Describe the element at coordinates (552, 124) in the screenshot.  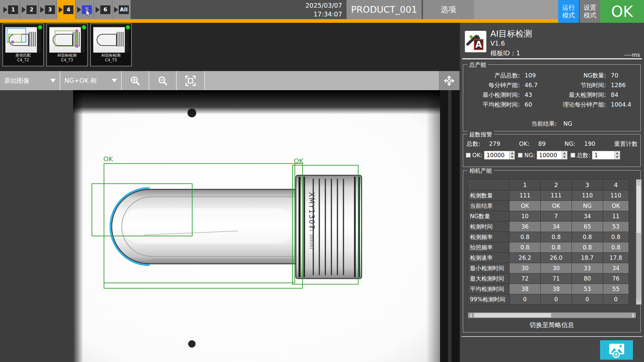
I see `current-result: 当前结果: NG` at that location.